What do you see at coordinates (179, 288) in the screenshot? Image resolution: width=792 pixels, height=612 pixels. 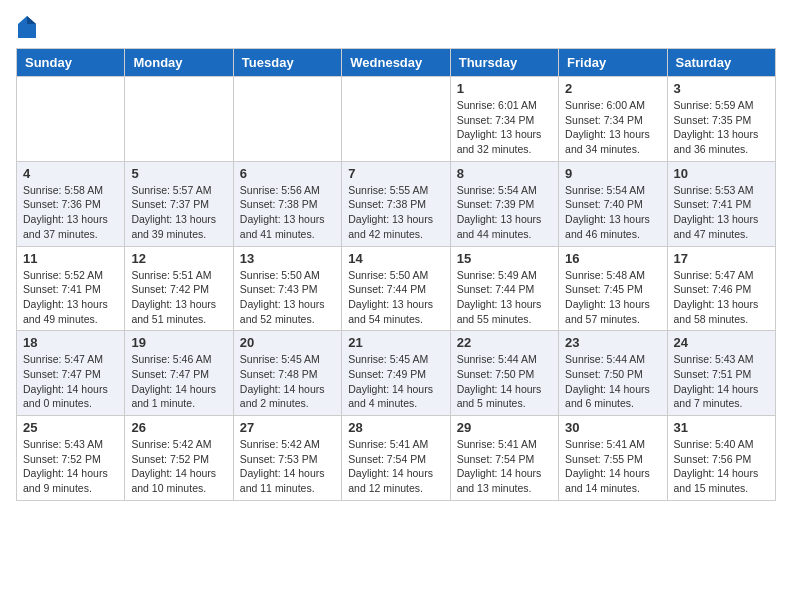 I see `cell-week3-day1: 12Sunrise: 5:51 AM Sunset: 7:42 PM Dayli…` at bounding box center [179, 288].